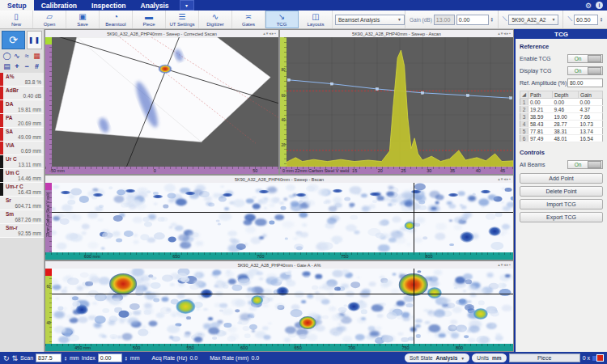 This screenshot has height=364, width=607. I want to click on angle-spinner: ▲▼, so click(601, 19).